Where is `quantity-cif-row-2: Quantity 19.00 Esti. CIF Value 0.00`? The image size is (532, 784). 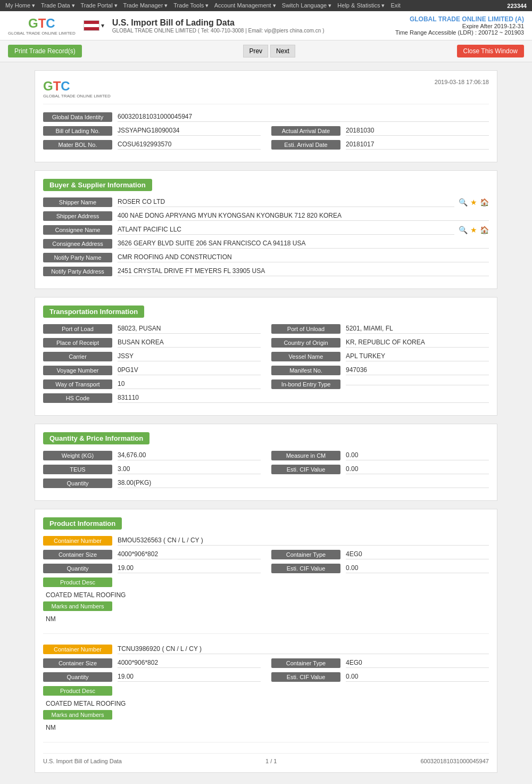 quantity-cif-row-2: Quantity 19.00 Esti. CIF Value 0.00 is located at coordinates (266, 677).